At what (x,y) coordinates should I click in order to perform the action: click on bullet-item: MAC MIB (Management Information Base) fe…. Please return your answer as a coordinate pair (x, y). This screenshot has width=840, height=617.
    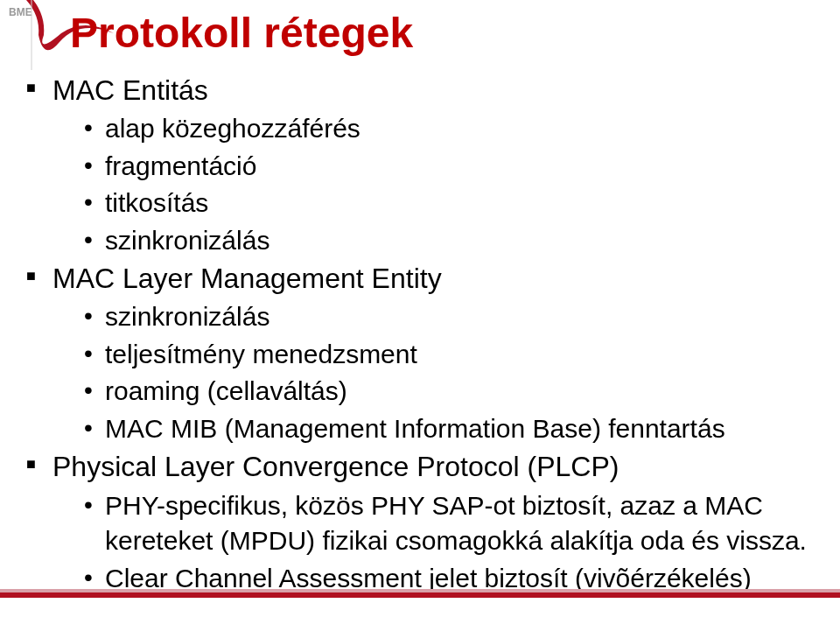
    Looking at the image, I should click on (420, 429).